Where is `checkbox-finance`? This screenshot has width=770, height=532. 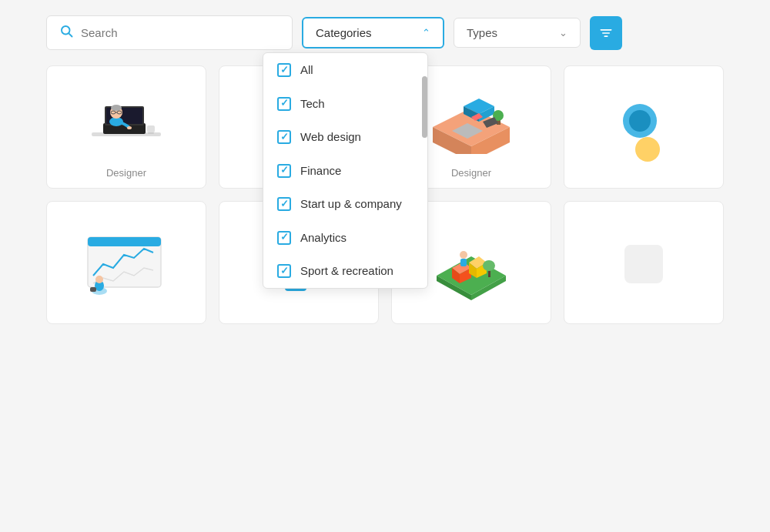 checkbox-finance is located at coordinates (284, 171).